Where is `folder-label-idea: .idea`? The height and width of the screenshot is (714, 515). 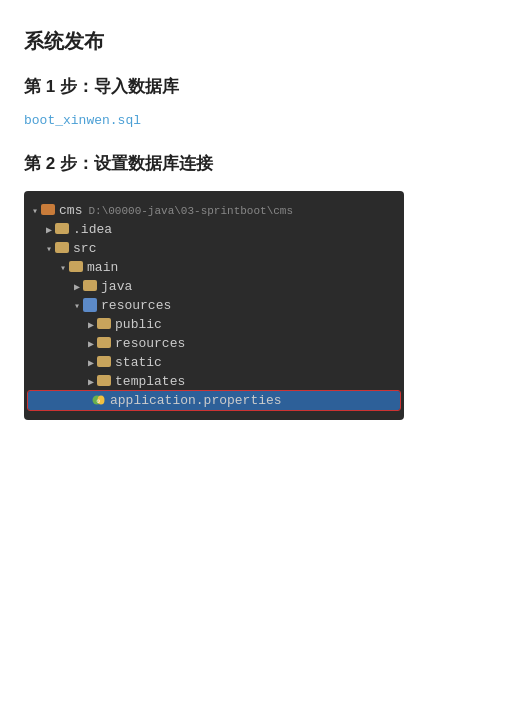 folder-label-idea: .idea is located at coordinates (92, 230).